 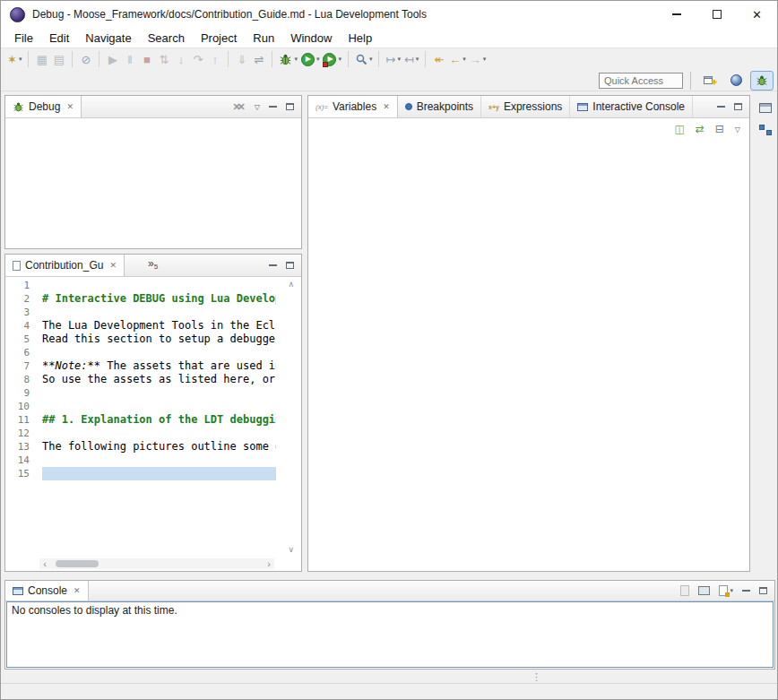 I want to click on tab-contribution-guide: Contribution_Gu ✕, so click(x=65, y=265).